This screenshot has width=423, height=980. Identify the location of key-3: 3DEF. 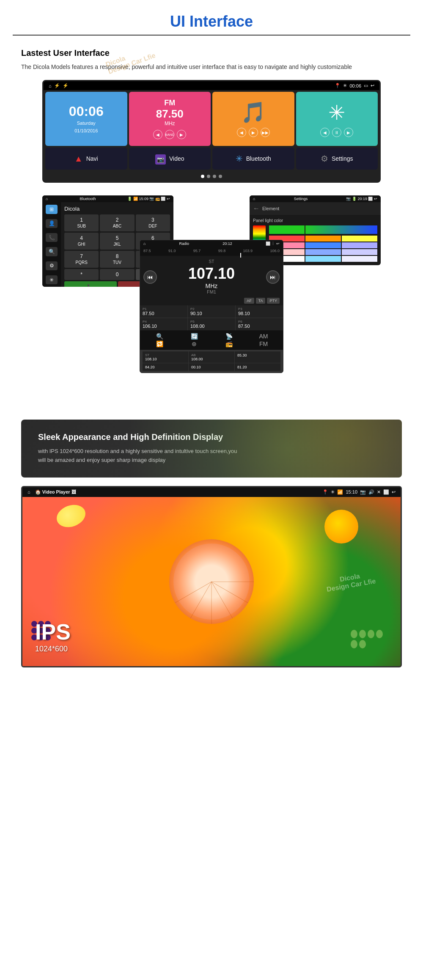
(153, 223).